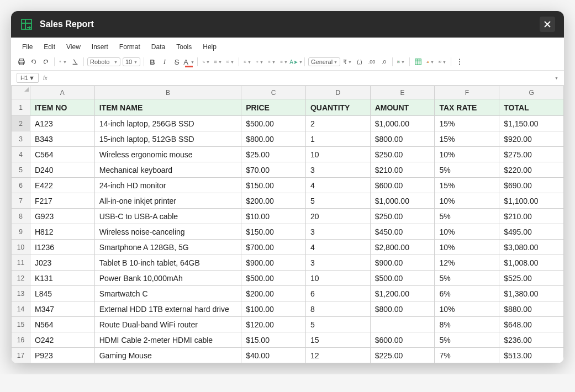 The image size is (575, 392). I want to click on cell: $100.00, so click(274, 309).